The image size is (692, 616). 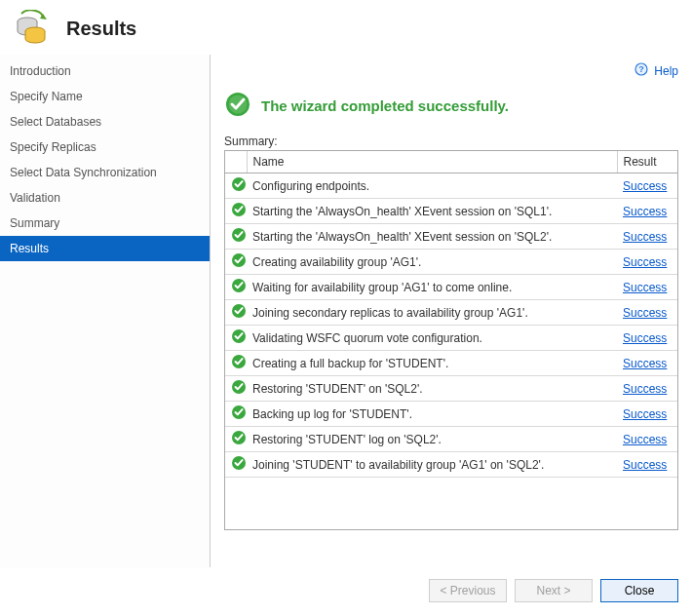 What do you see at coordinates (105, 147) in the screenshot?
I see `sidebar-item-specify-replicas: Specify Replicas` at bounding box center [105, 147].